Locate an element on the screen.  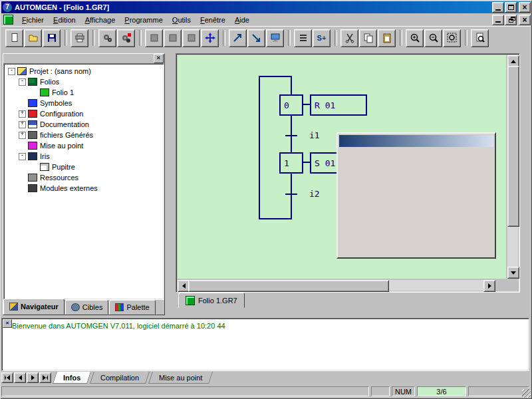
tree-item-label: Mise au point is located at coordinates (61, 146).